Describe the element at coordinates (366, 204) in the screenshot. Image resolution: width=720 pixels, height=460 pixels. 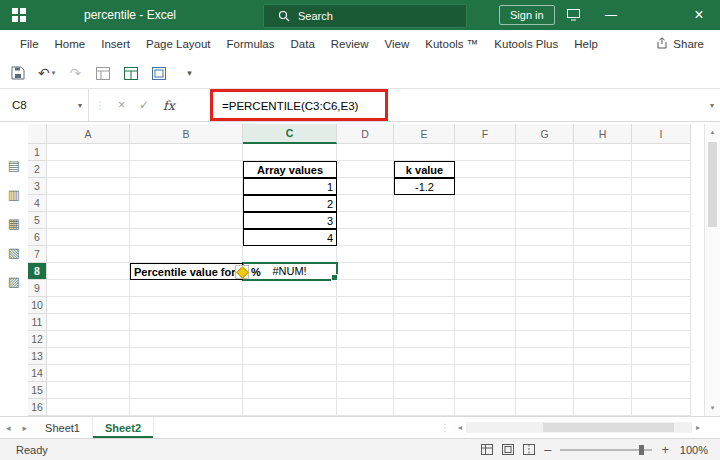
I see `cell-D4` at that location.